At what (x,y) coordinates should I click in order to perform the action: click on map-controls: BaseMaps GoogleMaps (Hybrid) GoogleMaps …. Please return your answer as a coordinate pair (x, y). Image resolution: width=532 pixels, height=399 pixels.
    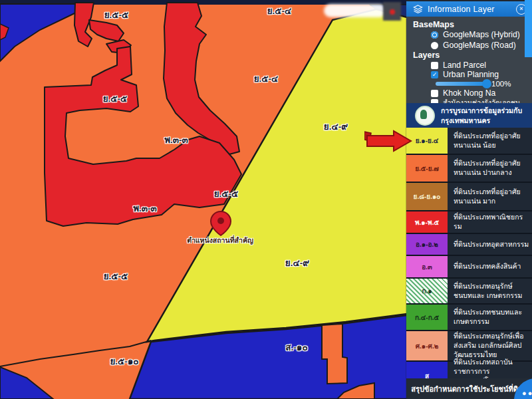
    Looking at the image, I should click on (469, 60).